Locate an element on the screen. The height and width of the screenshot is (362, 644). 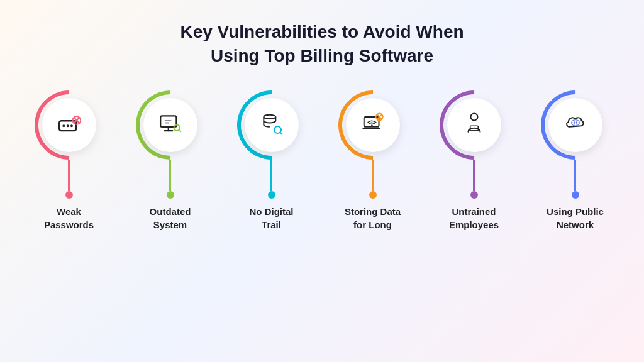
card-untrained-employees: Untrained Employees is located at coordinates (474, 161).